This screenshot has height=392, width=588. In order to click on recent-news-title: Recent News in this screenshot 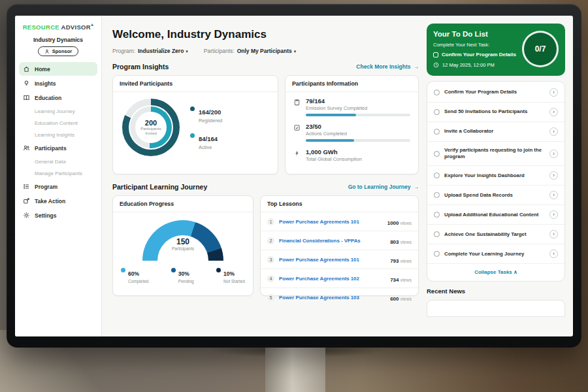, I will do `click(496, 291)`.